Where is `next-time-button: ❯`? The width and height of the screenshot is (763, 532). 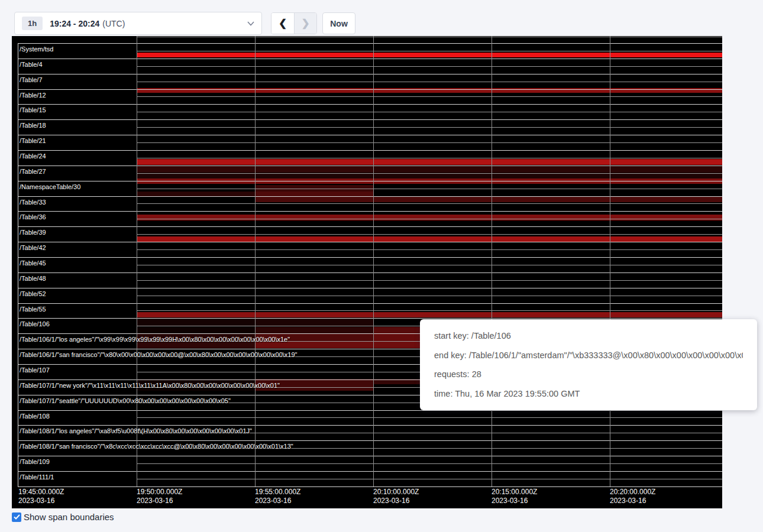 next-time-button: ❯ is located at coordinates (305, 24).